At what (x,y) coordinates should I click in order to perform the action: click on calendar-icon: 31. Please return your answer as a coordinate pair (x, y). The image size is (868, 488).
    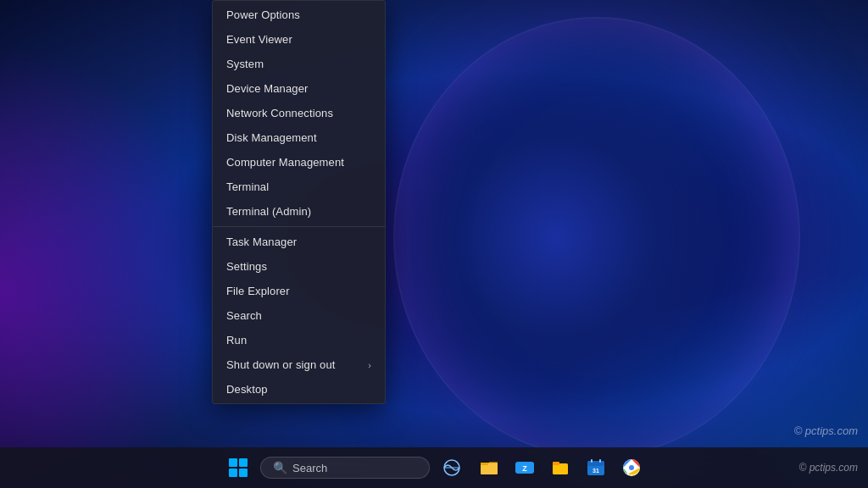
    Looking at the image, I should click on (596, 468).